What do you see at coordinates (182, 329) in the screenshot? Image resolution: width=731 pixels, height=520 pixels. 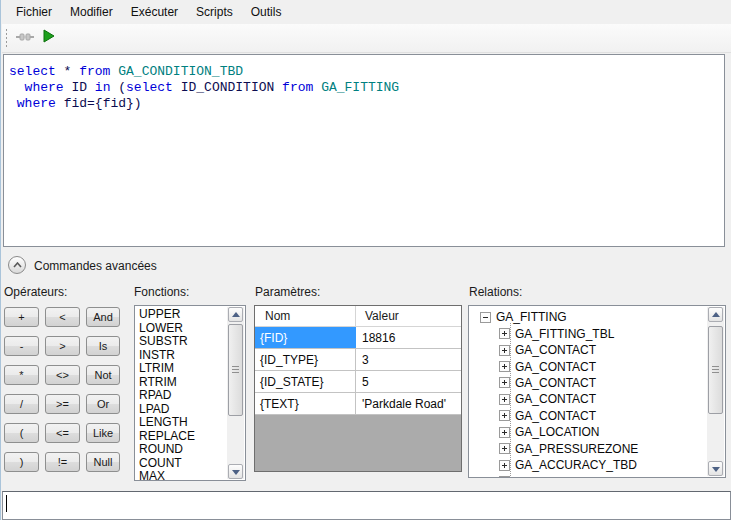 I see `function-item-lower: LOWER` at bounding box center [182, 329].